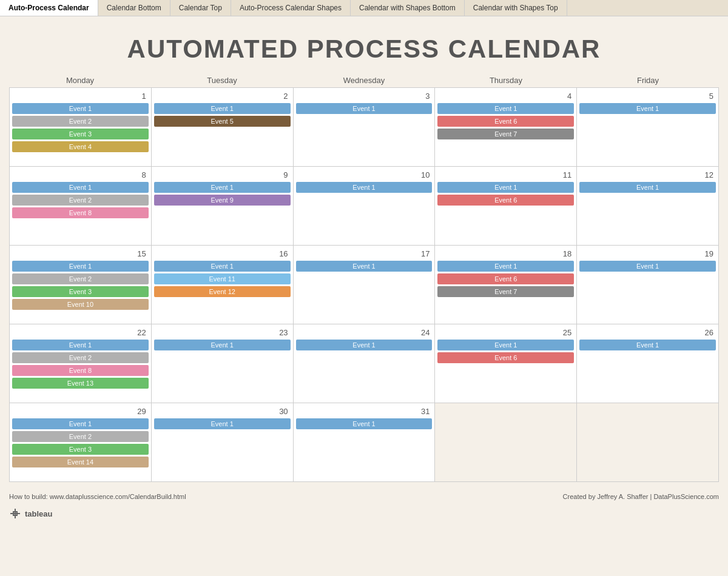 This screenshot has width=728, height=576. I want to click on day-cell: 18Event 1Event 6Event 7, so click(506, 285).